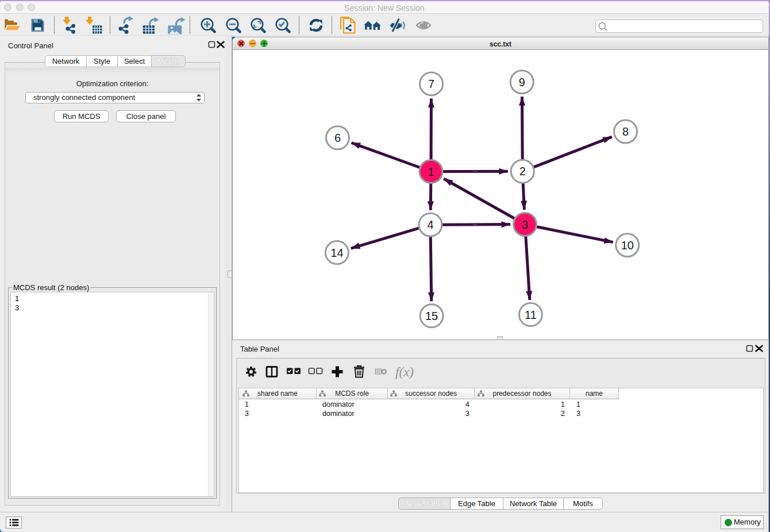 The image size is (770, 532). What do you see at coordinates (531, 315) in the screenshot?
I see `svg-text: 11` at bounding box center [531, 315].